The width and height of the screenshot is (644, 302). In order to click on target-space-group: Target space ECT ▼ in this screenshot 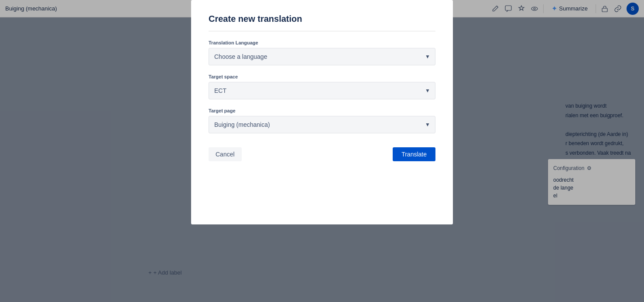, I will do `click(322, 87)`.